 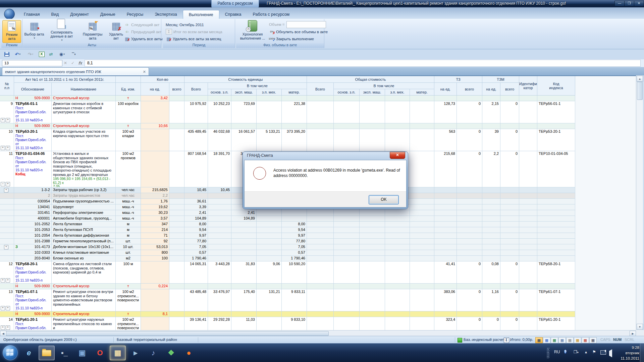 What do you see at coordinates (445, 89) in the screenshot?
I see `column-header: на ед.` at bounding box center [445, 89].